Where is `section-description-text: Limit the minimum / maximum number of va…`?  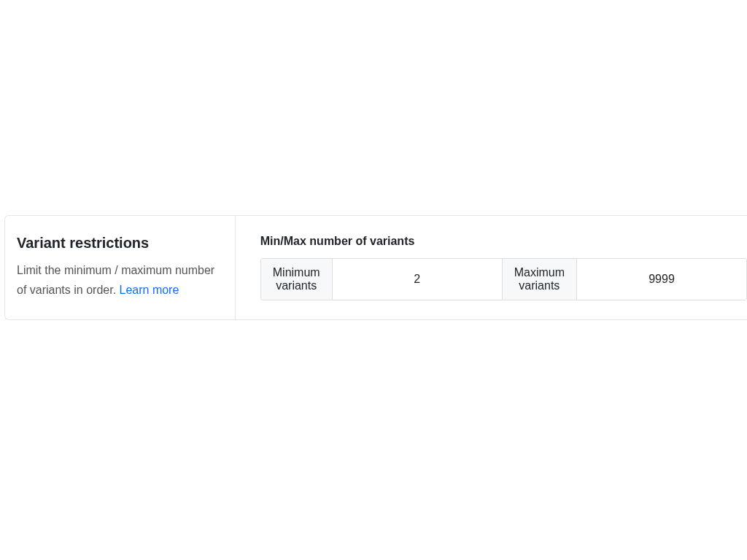 section-description-text: Limit the minimum / maximum number of va… is located at coordinates (115, 280).